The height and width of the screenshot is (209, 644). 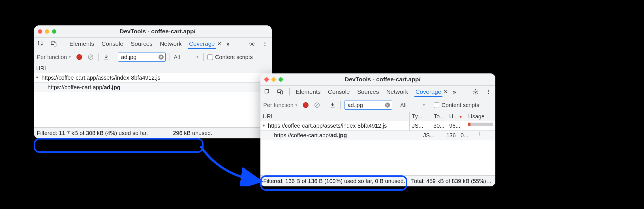 What do you see at coordinates (486, 136) in the screenshot?
I see `cell-usage` at bounding box center [486, 136].